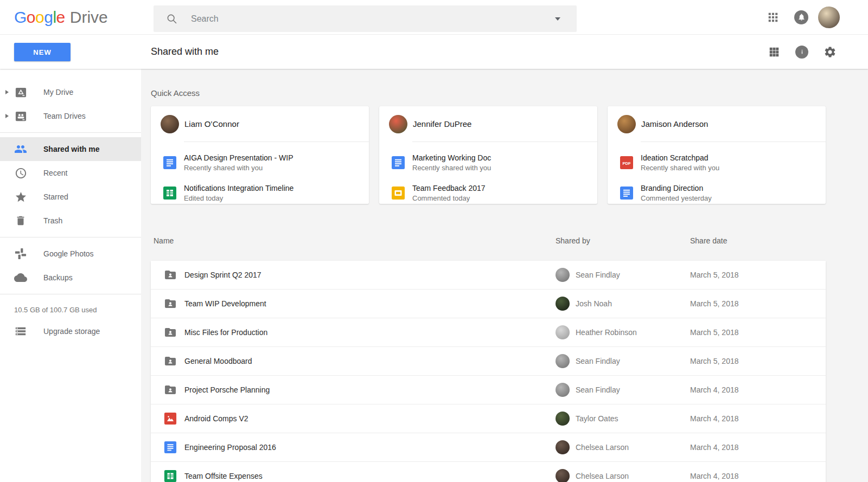 Image resolution: width=868 pixels, height=482 pixels. I want to click on row-file-name: Design Sprint Q2 2017, so click(223, 275).